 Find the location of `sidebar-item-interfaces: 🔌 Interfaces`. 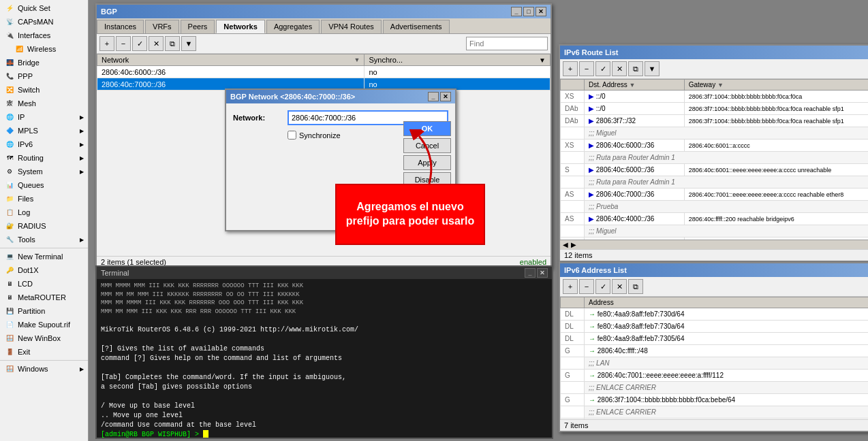

sidebar-item-interfaces: 🔌 Interfaces is located at coordinates (44, 35).